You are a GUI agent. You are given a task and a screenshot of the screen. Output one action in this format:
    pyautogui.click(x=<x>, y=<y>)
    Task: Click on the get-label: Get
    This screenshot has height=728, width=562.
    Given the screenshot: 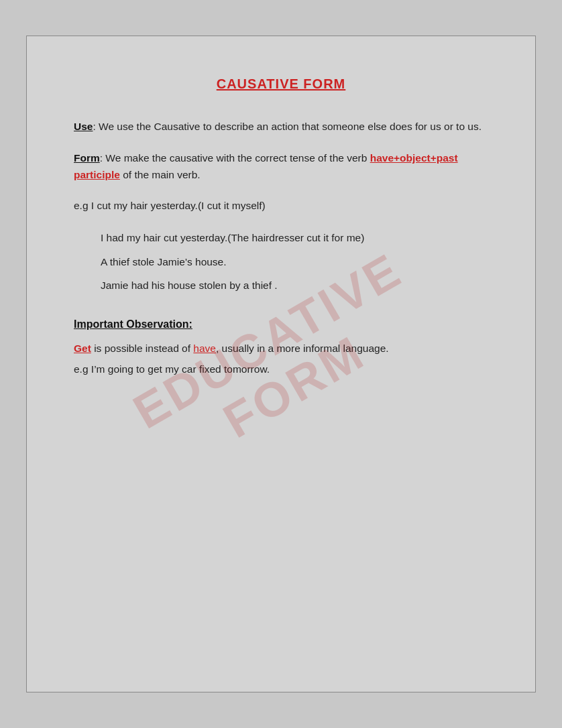 What is the action you would take?
    pyautogui.click(x=82, y=349)
    